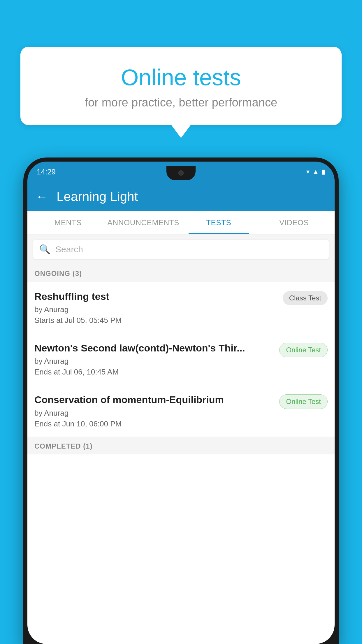 The height and width of the screenshot is (644, 362). Describe the element at coordinates (181, 78) in the screenshot. I see `promo-title: Online tests` at that location.